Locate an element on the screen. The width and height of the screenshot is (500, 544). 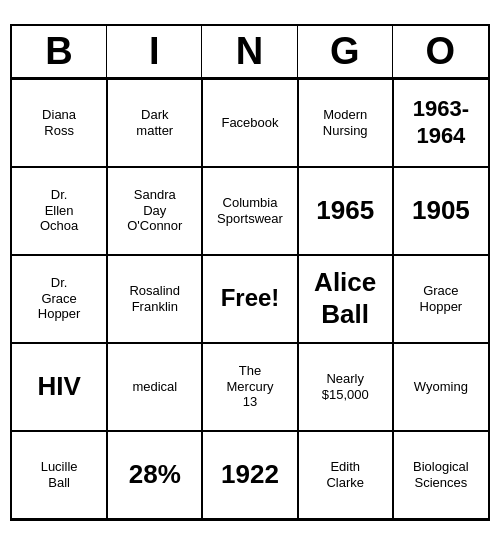
bingo-cell: Alice Ball is located at coordinates (346, 299).